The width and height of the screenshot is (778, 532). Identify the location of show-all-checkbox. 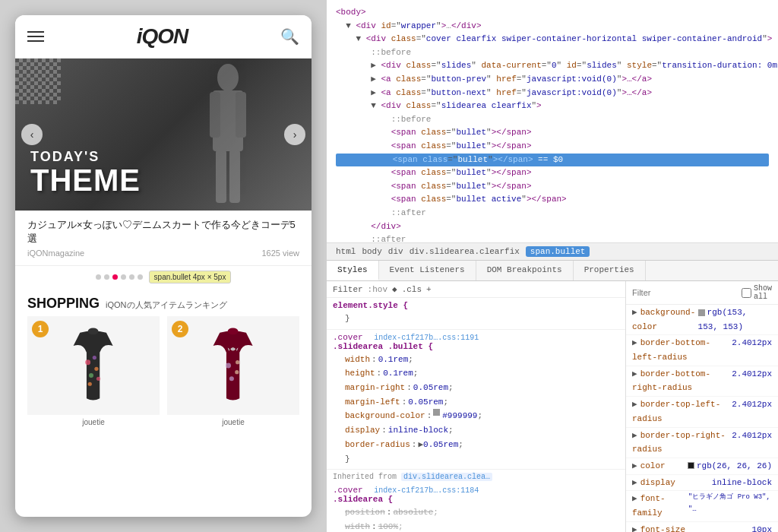
(746, 293).